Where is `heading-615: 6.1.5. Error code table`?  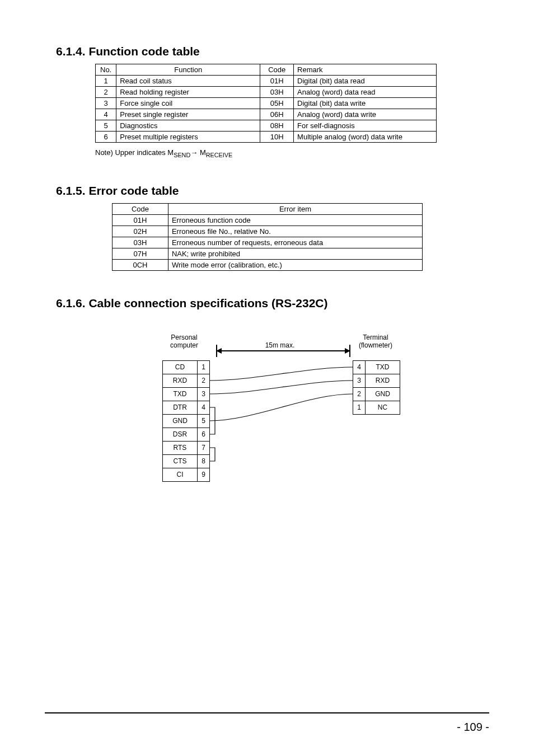 heading-615: 6.1.5. Error code table is located at coordinates (273, 191).